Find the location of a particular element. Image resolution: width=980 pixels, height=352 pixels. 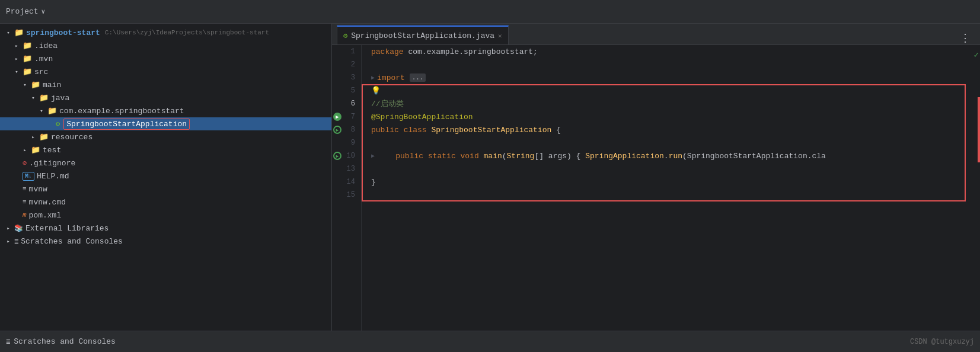

lightbulb-icon: 💡 is located at coordinates (376, 91).